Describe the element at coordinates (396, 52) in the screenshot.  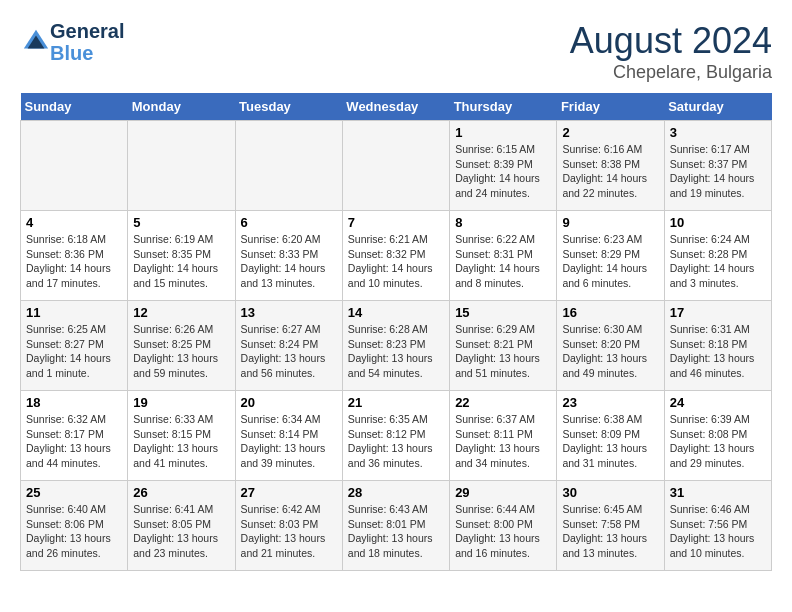
I see `page-header: General Blue August 2024 Chepelare, Bulg…` at that location.